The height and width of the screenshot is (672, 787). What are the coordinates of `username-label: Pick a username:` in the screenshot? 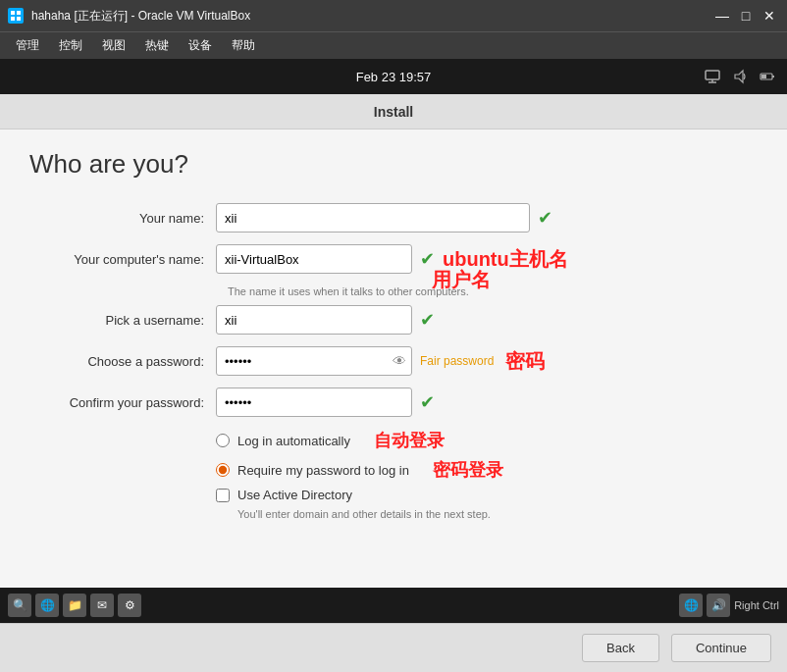 It's located at (123, 320).